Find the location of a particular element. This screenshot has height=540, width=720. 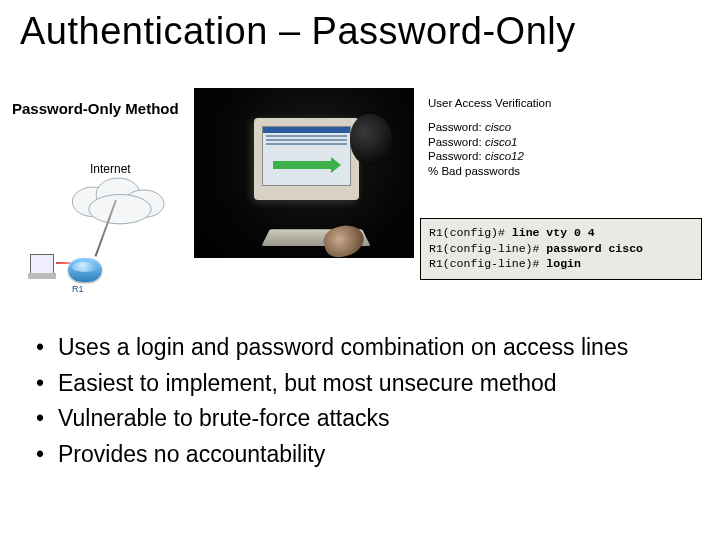

method-label: Password-Only Method is located at coordinates (96, 108).